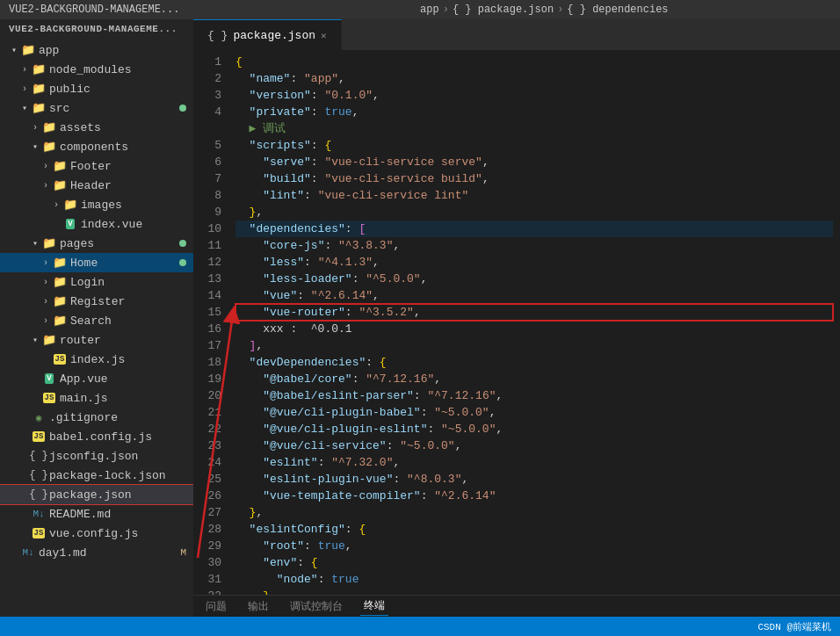 Image resolution: width=840 pixels, height=636 pixels. I want to click on sidebar-item-Header: ›📁Header, so click(97, 185).